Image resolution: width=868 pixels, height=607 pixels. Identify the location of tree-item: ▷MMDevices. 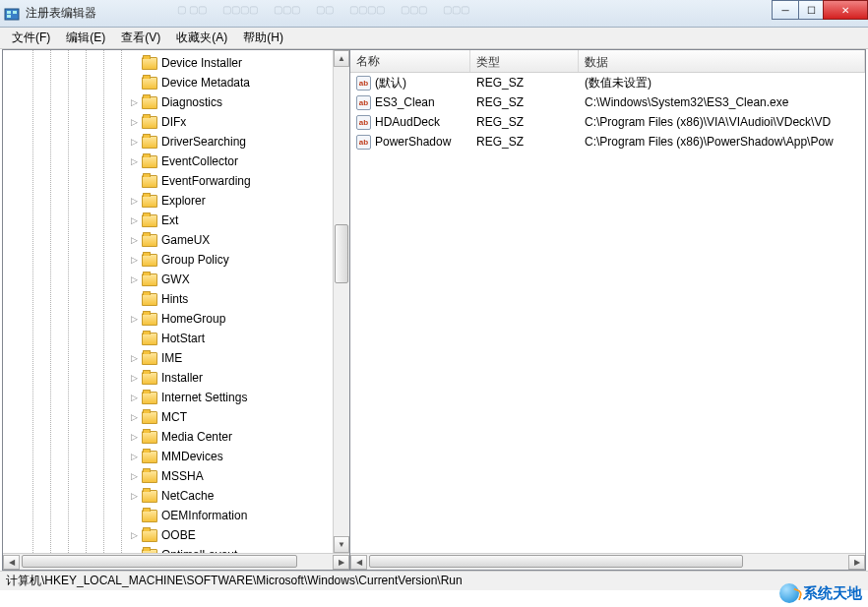
(177, 456).